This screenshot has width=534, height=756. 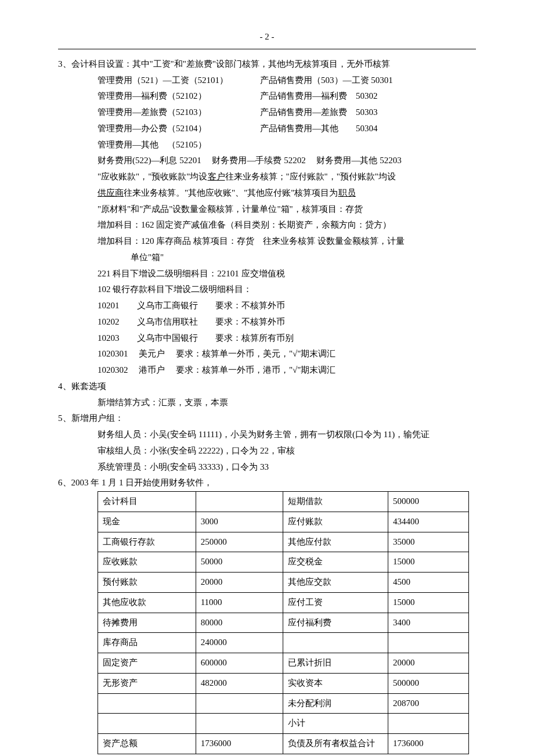 I want to click on section-5-heading: 5、新增用户组：, so click(x=267, y=419).